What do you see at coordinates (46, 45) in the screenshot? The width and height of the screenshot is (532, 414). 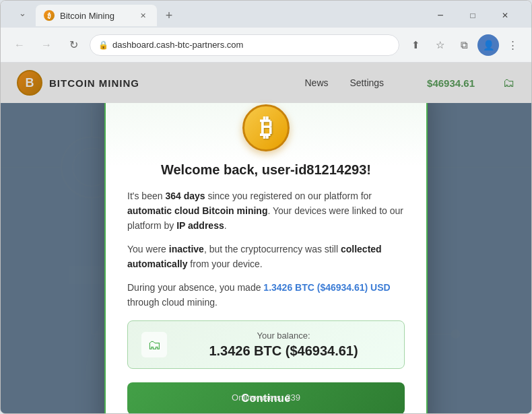 I see `forward-button: →` at bounding box center [46, 45].